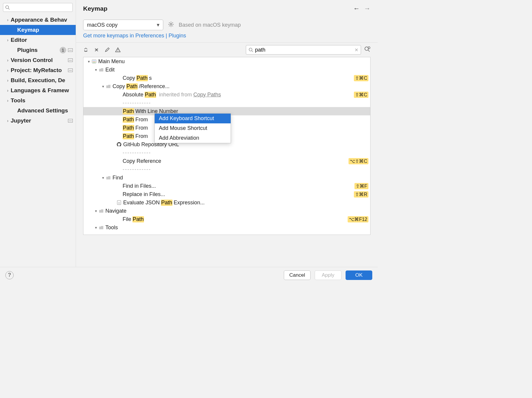  I want to click on tree-node-tools: ▾ Tools, so click(227, 227).